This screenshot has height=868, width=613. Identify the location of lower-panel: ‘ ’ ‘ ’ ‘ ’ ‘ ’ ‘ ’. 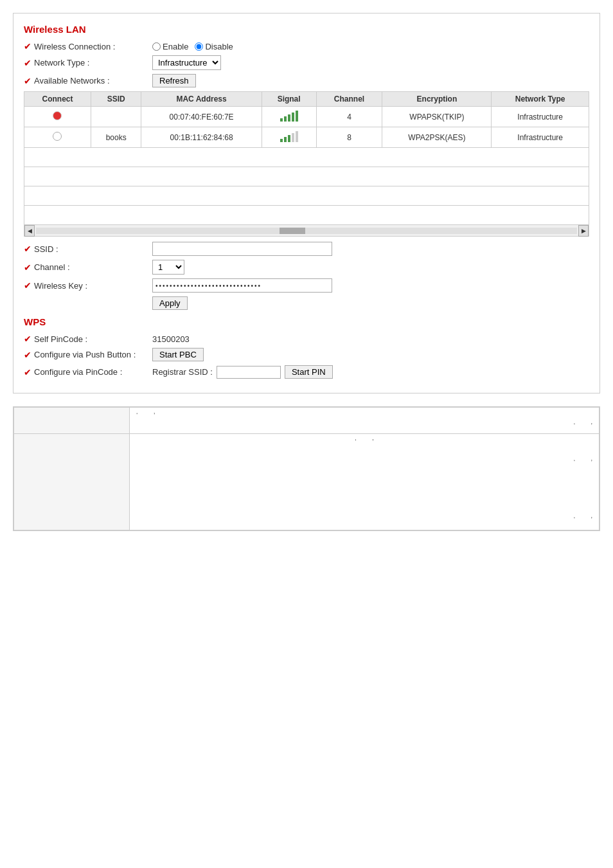
(306, 469).